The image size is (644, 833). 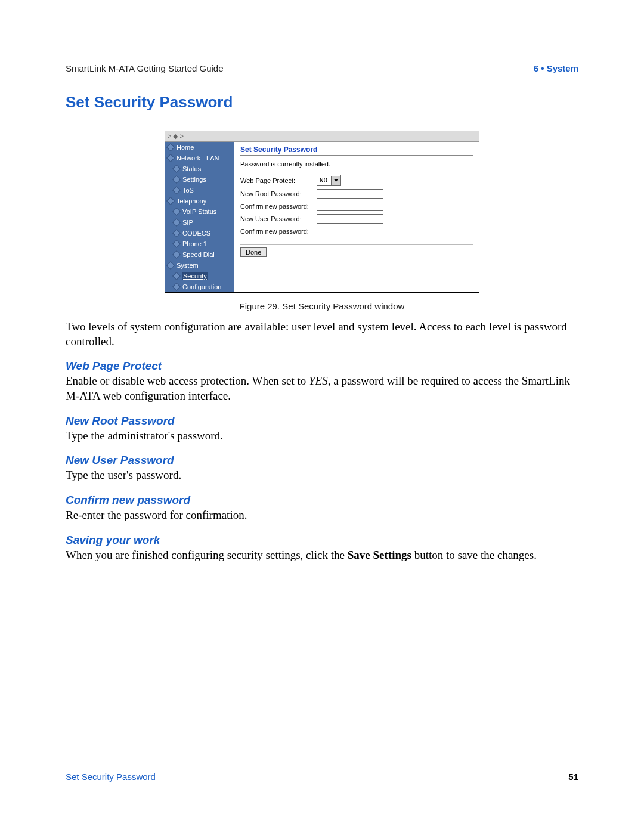 I want to click on panel-divider, so click(x=357, y=155).